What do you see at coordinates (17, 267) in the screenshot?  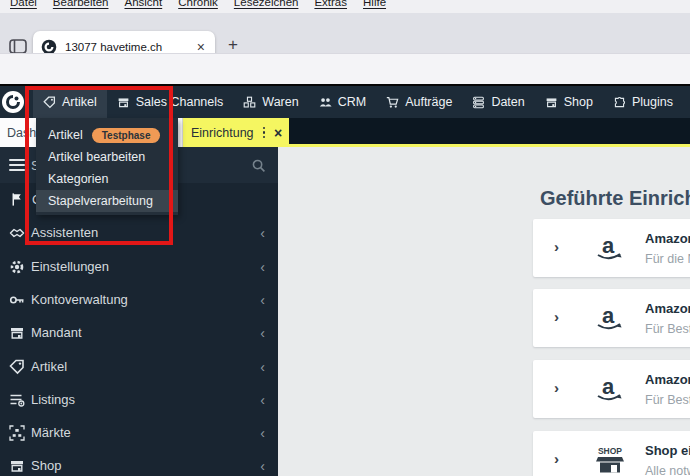 I see `gear-icon` at bounding box center [17, 267].